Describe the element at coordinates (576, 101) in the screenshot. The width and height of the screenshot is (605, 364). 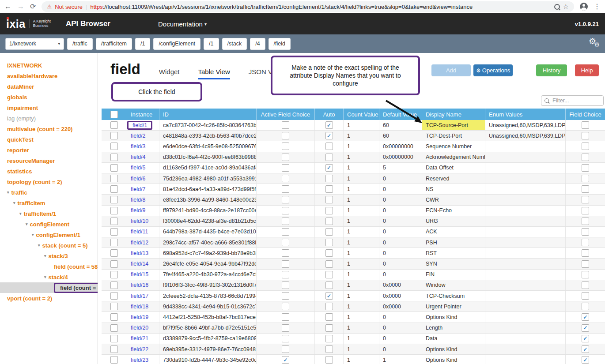
I see `filter-input` at that location.